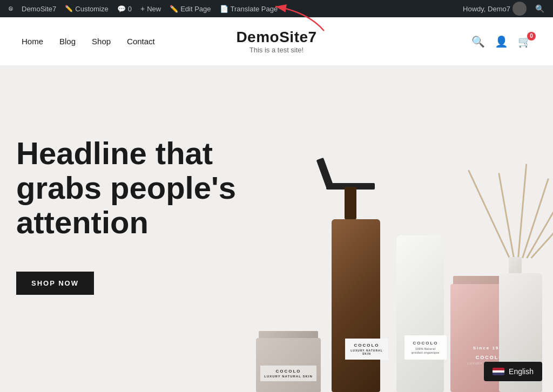 The width and height of the screenshot is (553, 392). Describe the element at coordinates (521, 371) in the screenshot. I see `language-label: English` at that location.